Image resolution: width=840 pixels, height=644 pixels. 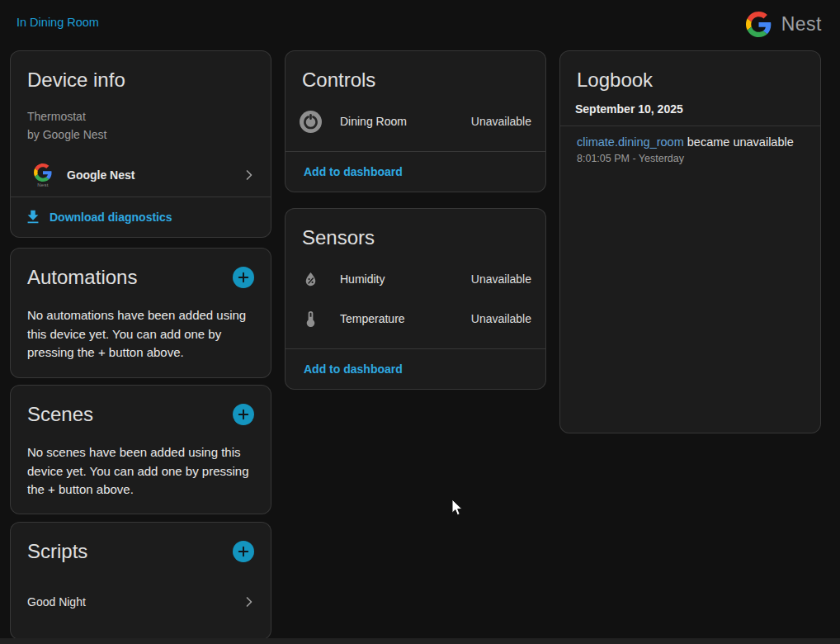 What do you see at coordinates (759, 25) in the screenshot?
I see `google-logo-icon` at bounding box center [759, 25].